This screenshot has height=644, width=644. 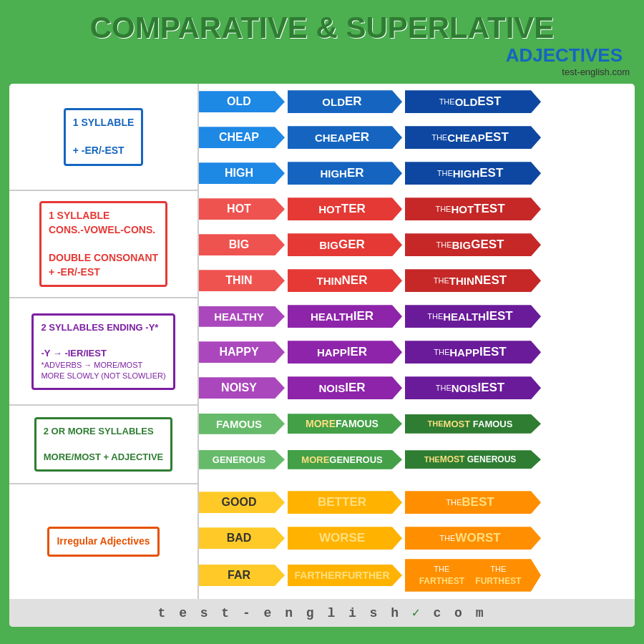 What do you see at coordinates (473, 102) in the screenshot?
I see `sup-old: THE OLDEST` at bounding box center [473, 102].